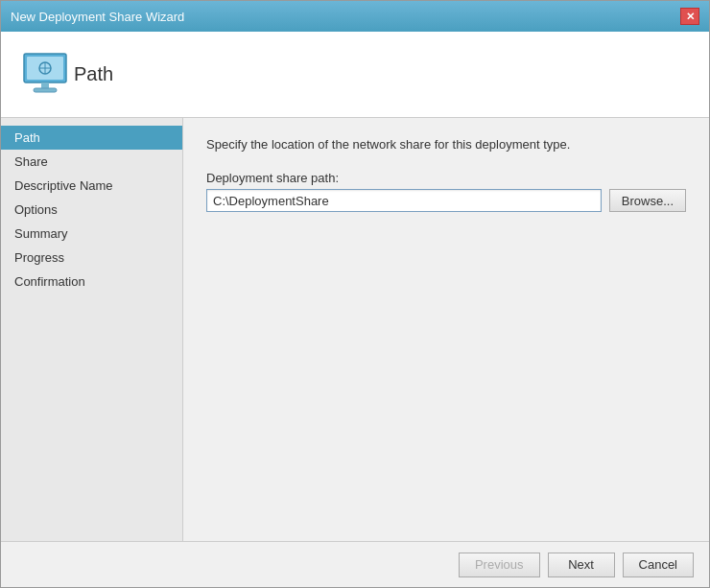 The height and width of the screenshot is (588, 710). What do you see at coordinates (648, 200) in the screenshot?
I see `browse-button: Browse...` at bounding box center [648, 200].